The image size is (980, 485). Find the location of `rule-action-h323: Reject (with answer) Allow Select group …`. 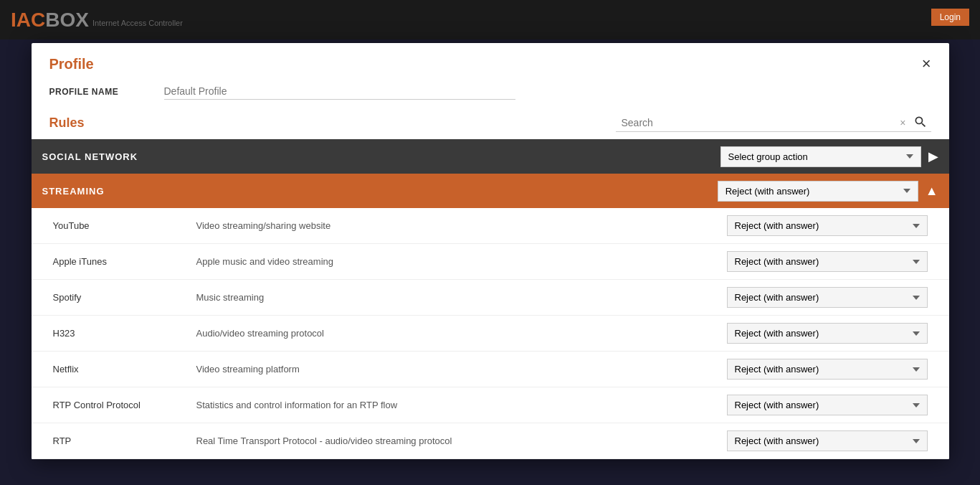

rule-action-h323: Reject (with answer) Allow Select group … is located at coordinates (827, 333).